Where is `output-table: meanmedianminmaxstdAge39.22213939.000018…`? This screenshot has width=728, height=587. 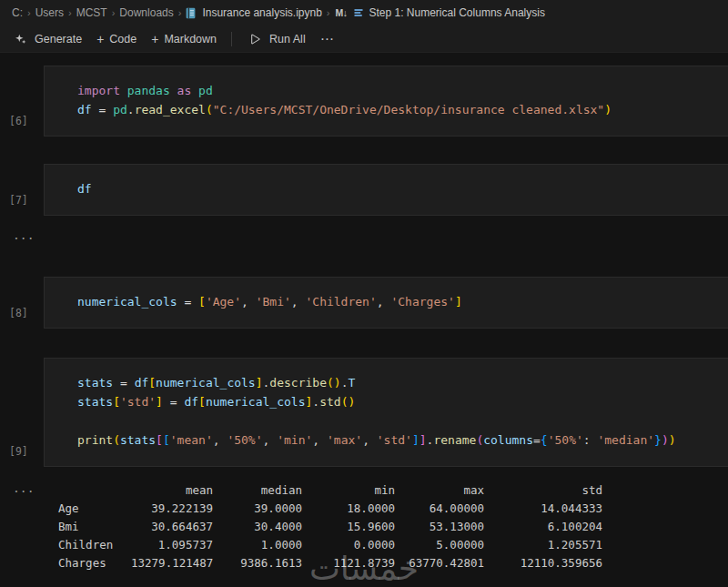
output-table: meanmedianminmaxstdAge39.22213939.000018… is located at coordinates (393, 527).